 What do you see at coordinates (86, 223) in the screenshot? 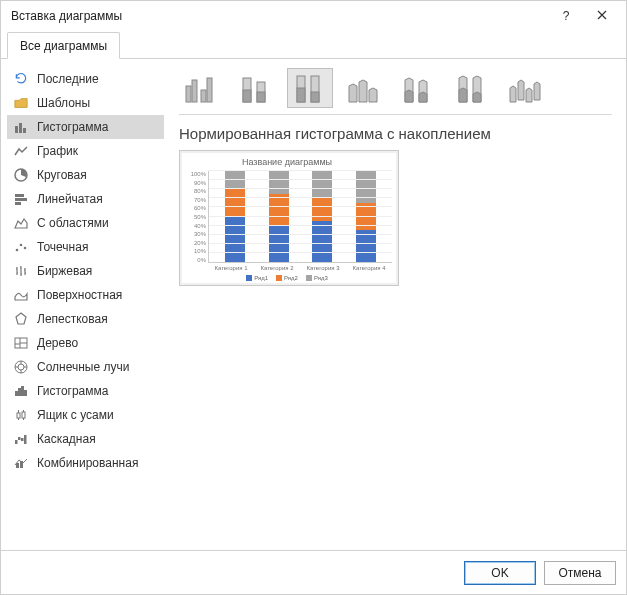
I see `sidebar-item-area: С областями` at bounding box center [86, 223].